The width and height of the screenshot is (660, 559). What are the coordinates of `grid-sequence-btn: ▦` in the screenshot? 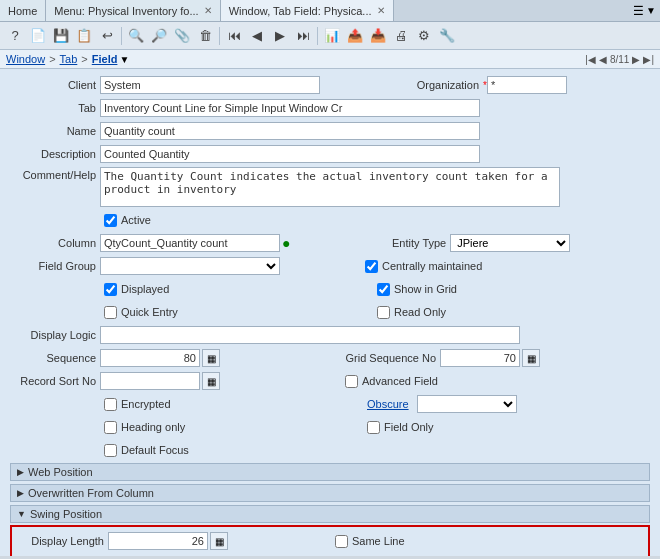 It's located at (531, 358).